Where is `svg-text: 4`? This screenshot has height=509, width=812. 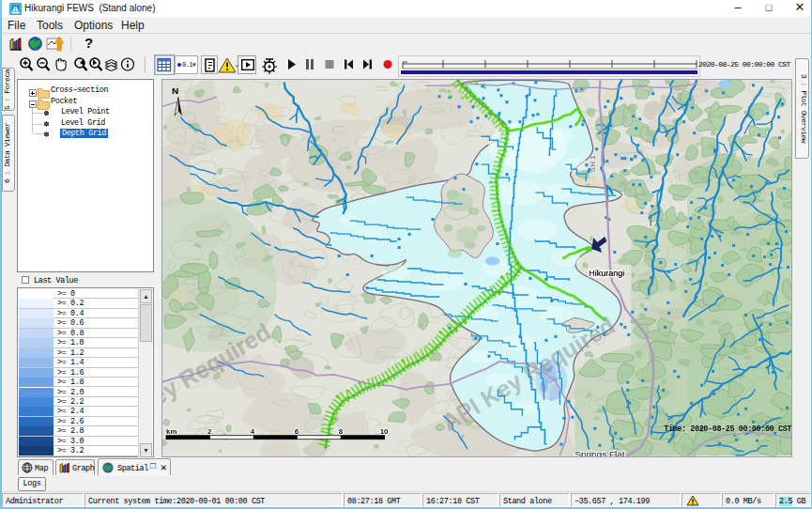
svg-text: 4 is located at coordinates (253, 432).